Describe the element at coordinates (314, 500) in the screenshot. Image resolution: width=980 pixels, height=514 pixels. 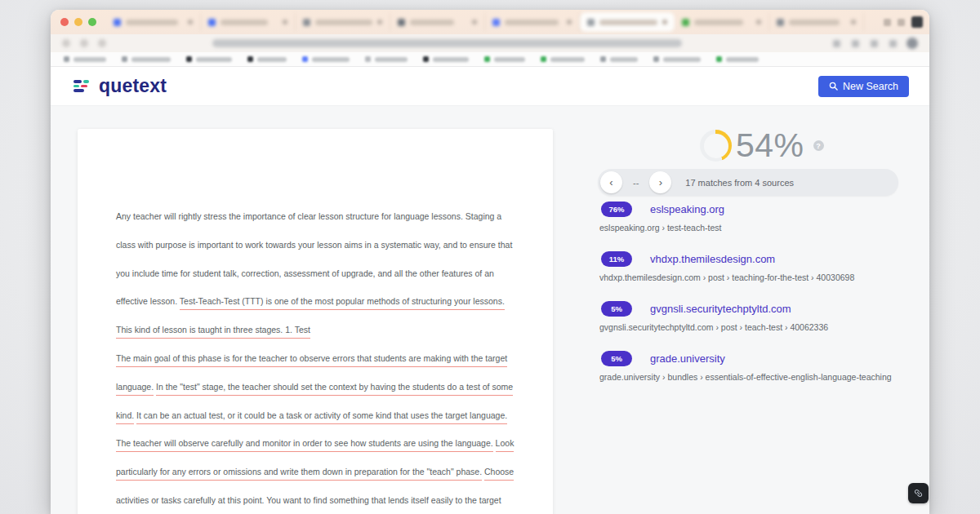
I see `document-line: activities or tasks carefully at this po…` at that location.